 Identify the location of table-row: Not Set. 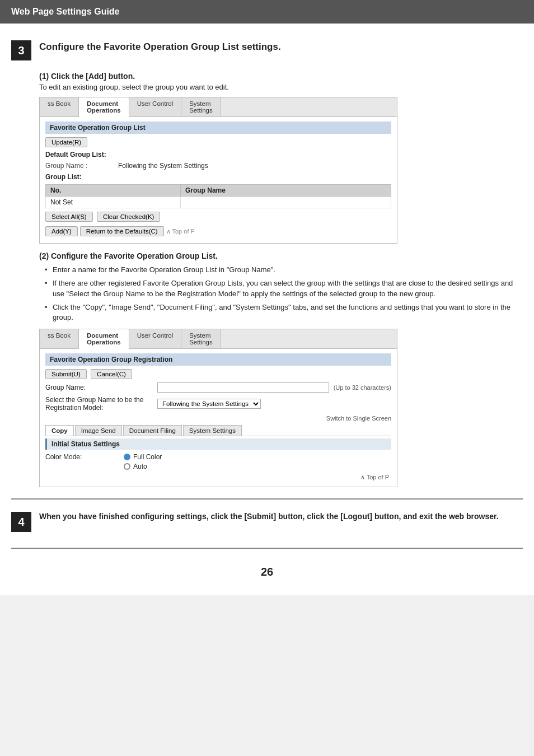
(218, 203).